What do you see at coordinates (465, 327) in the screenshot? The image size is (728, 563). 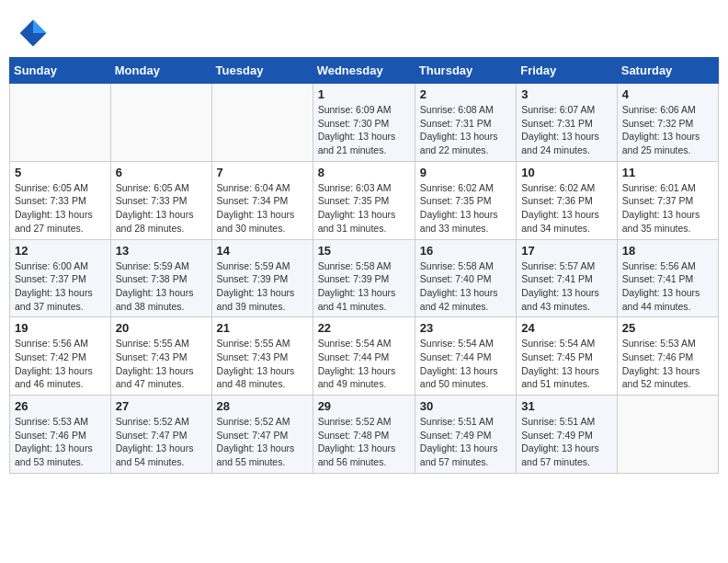 I see `day-number: 23` at bounding box center [465, 327].